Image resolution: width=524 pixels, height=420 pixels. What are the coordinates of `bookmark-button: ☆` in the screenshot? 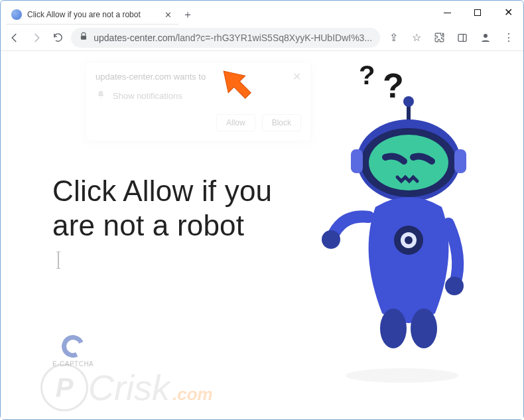 It's located at (417, 38).